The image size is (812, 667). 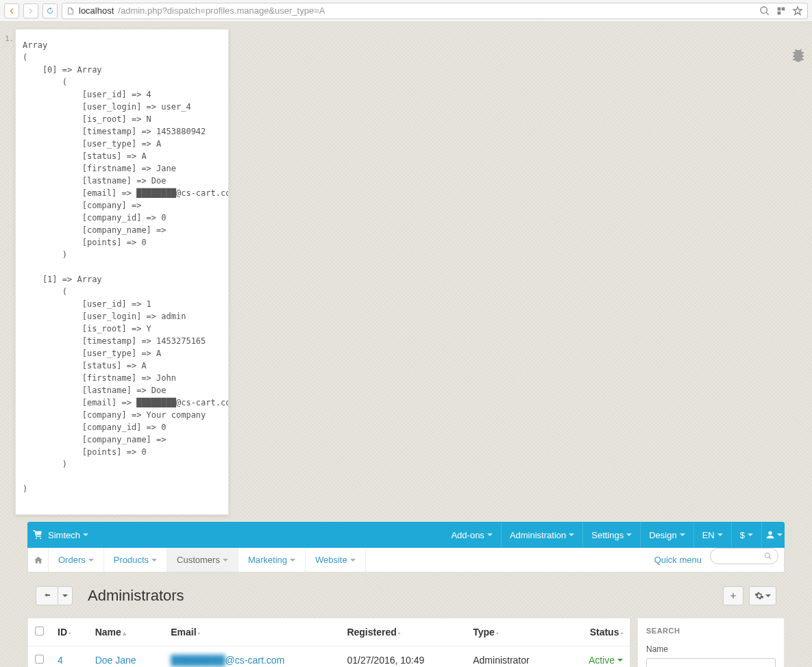 I want to click on search-heading: SEARCH, so click(x=711, y=631).